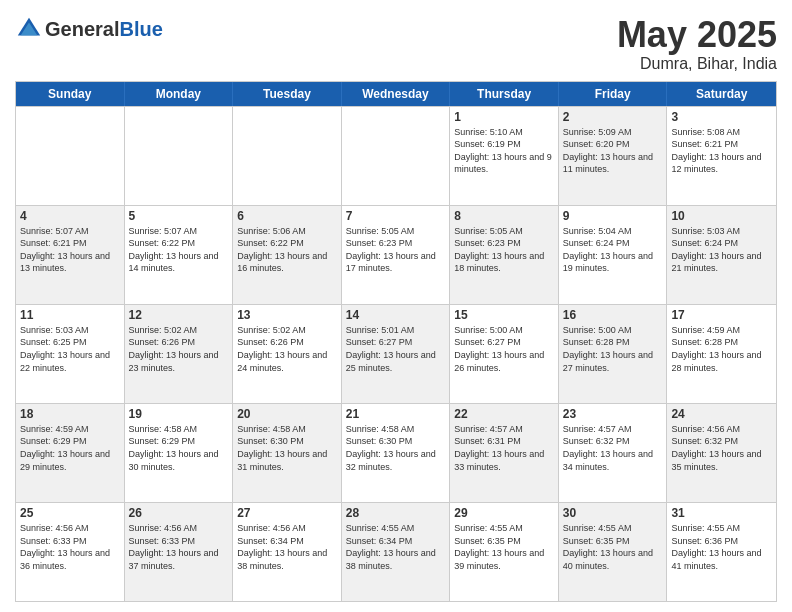 The width and height of the screenshot is (792, 612). What do you see at coordinates (70, 94) in the screenshot?
I see `header-day-sunday: Sunday` at bounding box center [70, 94].